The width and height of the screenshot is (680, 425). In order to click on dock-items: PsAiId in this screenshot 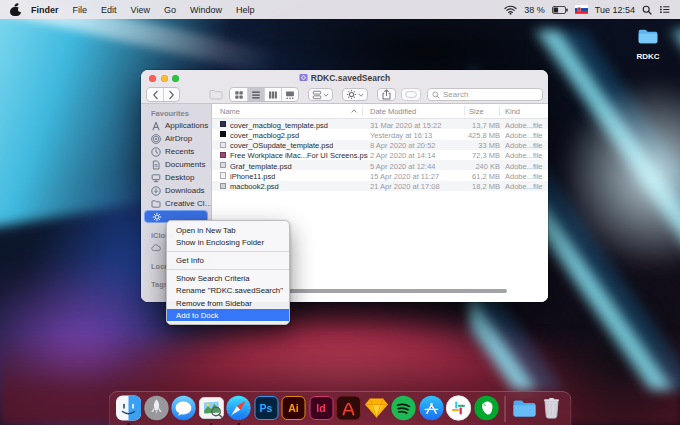, I will do `click(340, 410)`.